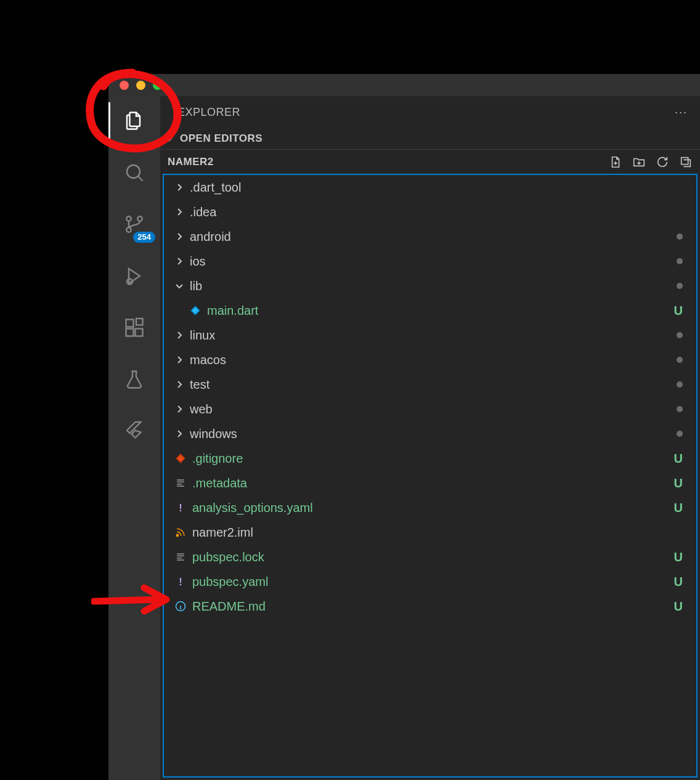 Image resolution: width=700 pixels, height=780 pixels. What do you see at coordinates (430, 139) in the screenshot?
I see `open-editors-header: OPEN EDITORS` at bounding box center [430, 139].